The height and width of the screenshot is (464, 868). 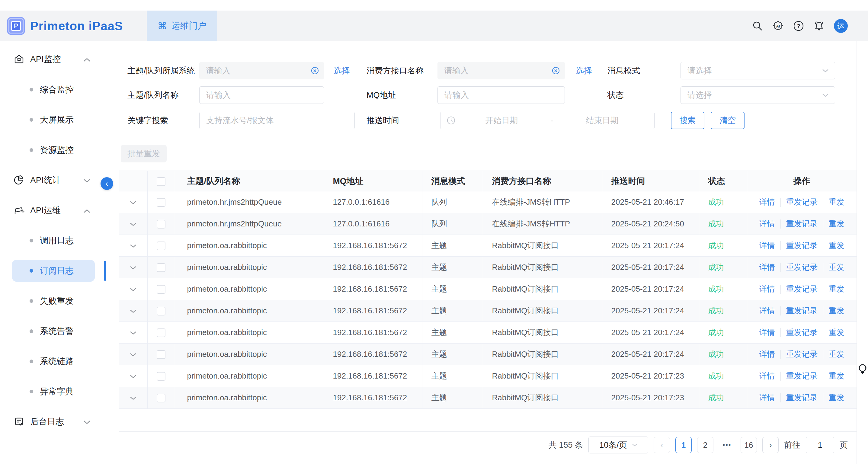 What do you see at coordinates (819, 26) in the screenshot?
I see `notification-bell-icon` at bounding box center [819, 26].